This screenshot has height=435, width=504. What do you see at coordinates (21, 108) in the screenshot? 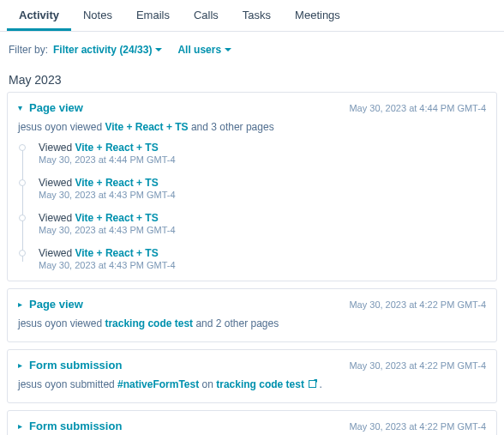
I see `chevron-down-icon: ▾` at bounding box center [21, 108].